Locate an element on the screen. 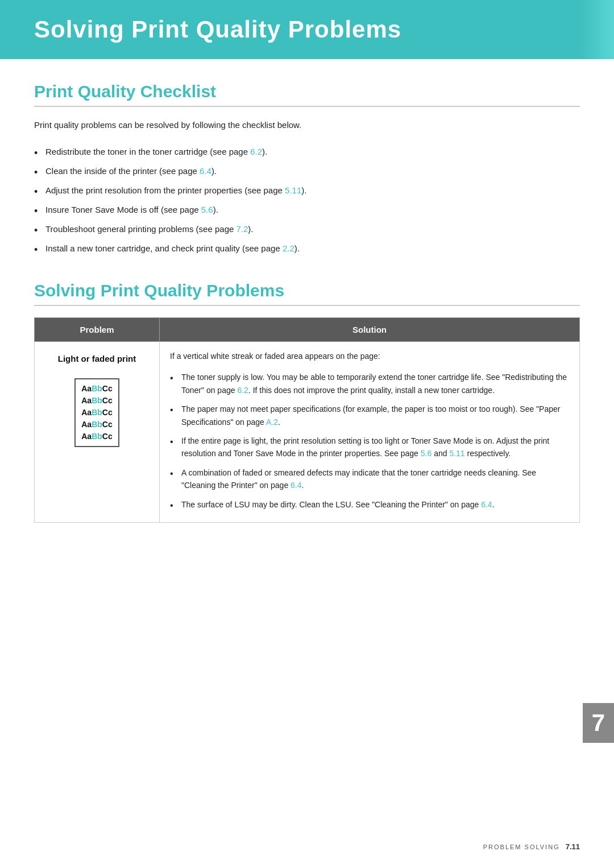 This screenshot has height=868, width=614. problem-name: Light or faded print is located at coordinates (97, 359).